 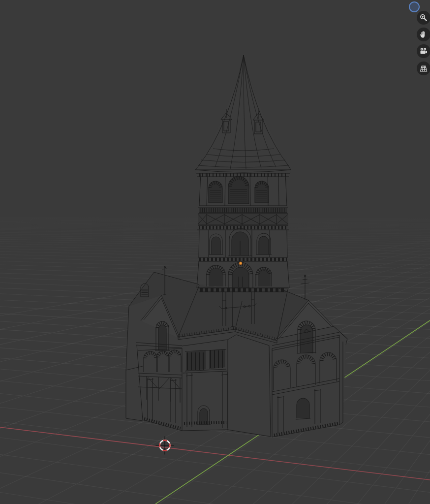 I want to click on grid-perspective-icon, so click(x=424, y=68).